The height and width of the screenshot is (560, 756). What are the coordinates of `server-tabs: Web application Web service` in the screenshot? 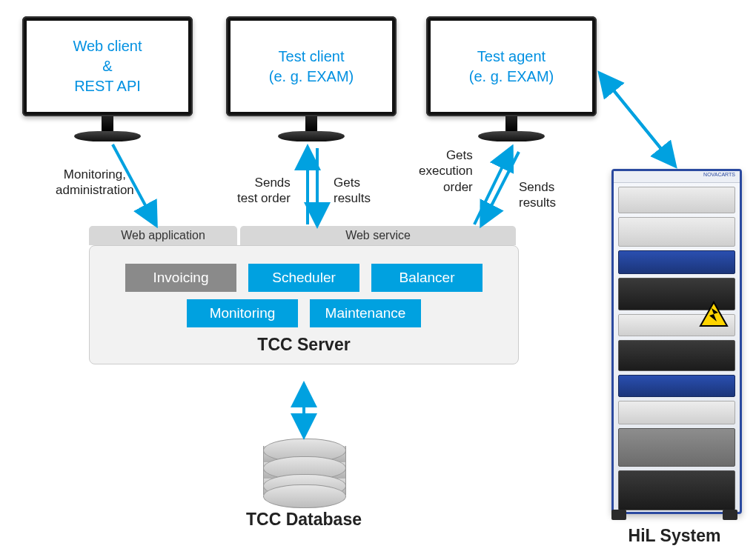 It's located at (304, 236).